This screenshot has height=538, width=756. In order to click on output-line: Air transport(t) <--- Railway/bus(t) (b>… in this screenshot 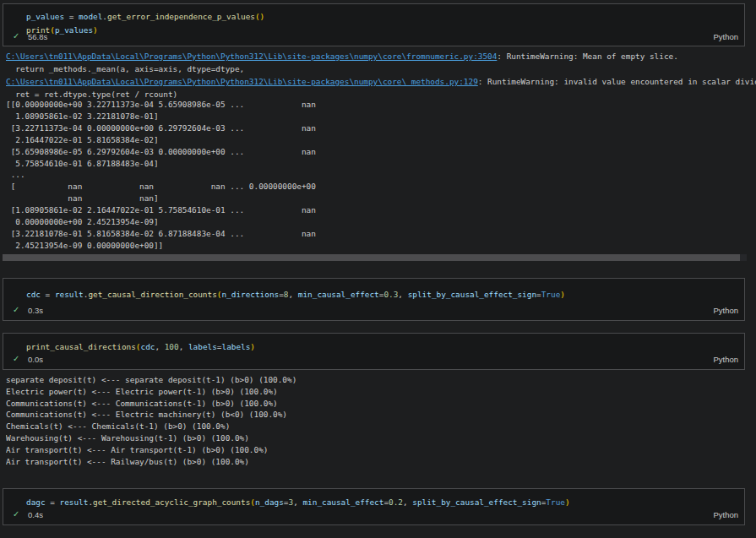, I will do `click(381, 462)`.